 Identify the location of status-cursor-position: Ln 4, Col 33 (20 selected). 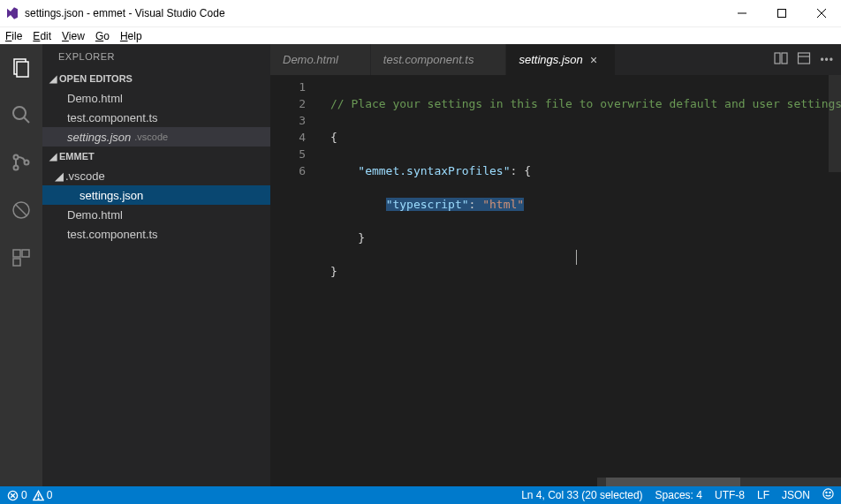
(581, 495).